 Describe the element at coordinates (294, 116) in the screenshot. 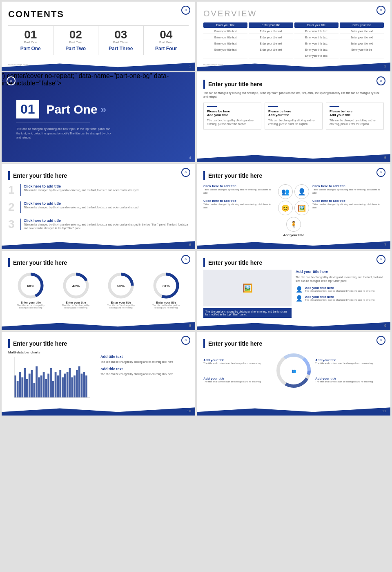

I see `three-boxes: Please be here Add your title Title can …` at that location.